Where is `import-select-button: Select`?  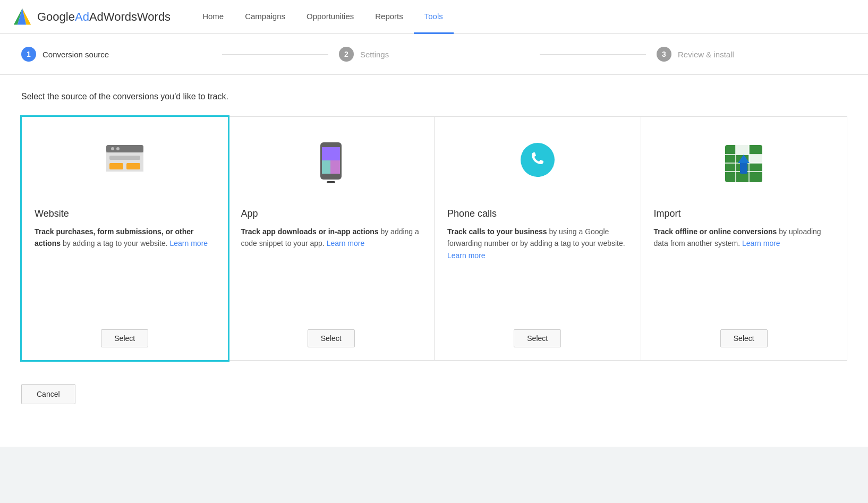
import-select-button: Select is located at coordinates (744, 338).